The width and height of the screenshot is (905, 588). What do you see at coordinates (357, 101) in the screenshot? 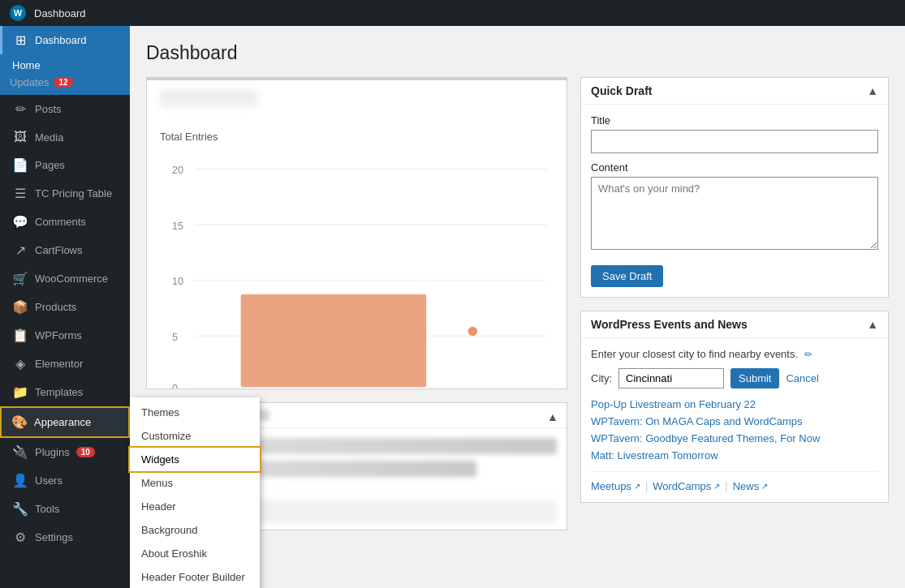
I see `chart-header-blurred` at bounding box center [357, 101].